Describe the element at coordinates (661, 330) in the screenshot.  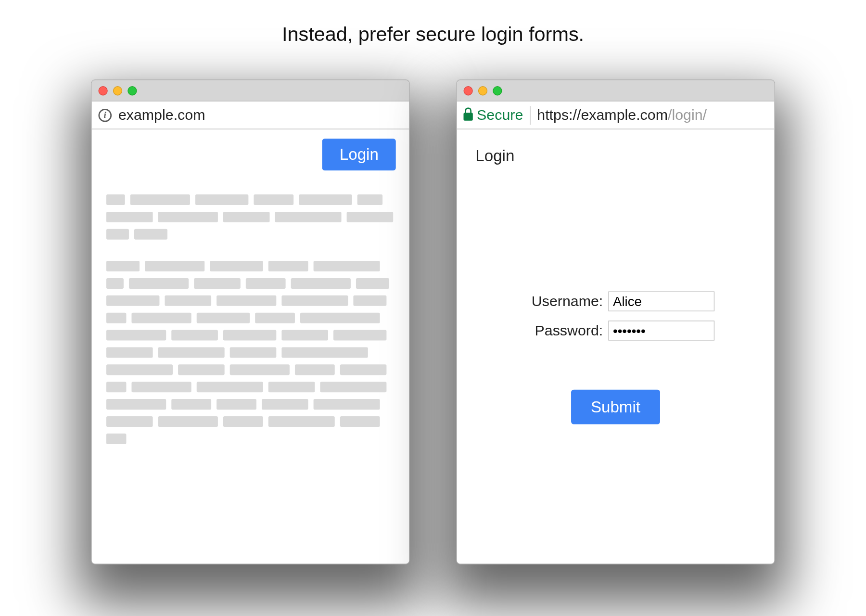
I see `password-input` at that location.